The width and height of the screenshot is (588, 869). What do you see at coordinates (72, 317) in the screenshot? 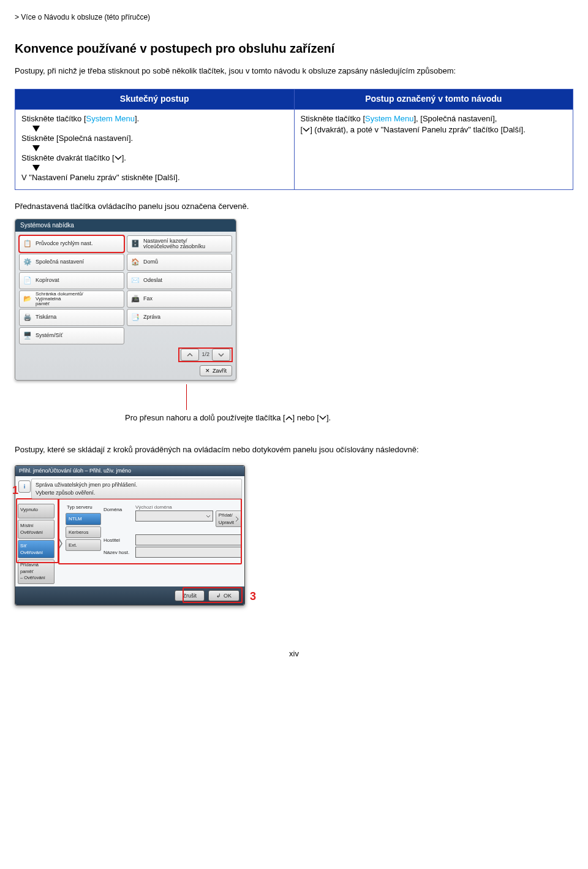
I see `printer-button: 🖨️ Tiskárna` at bounding box center [72, 317].